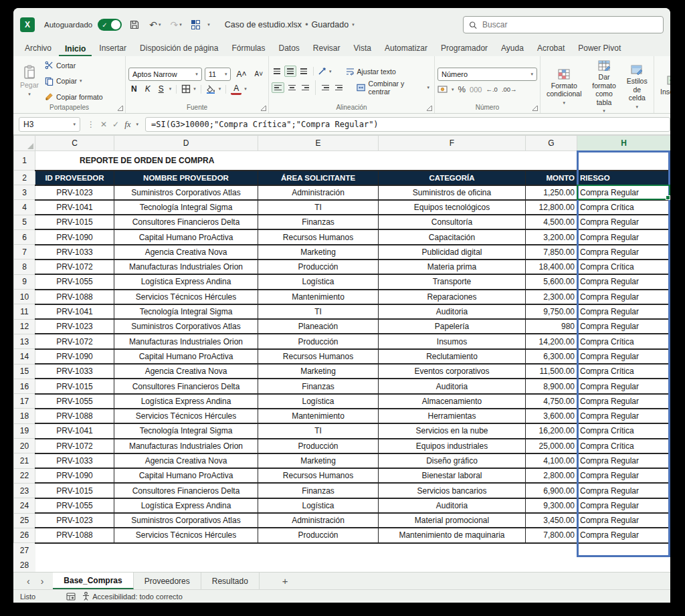  What do you see at coordinates (551, 193) in the screenshot?
I see `cell-monto: 1,250.00` at bounding box center [551, 193].